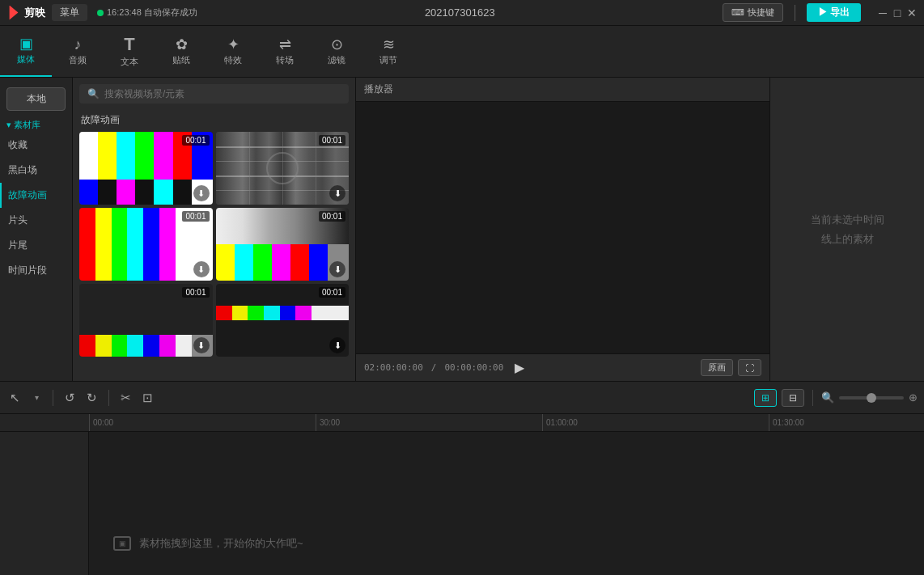 This screenshot has height=575, width=924. What do you see at coordinates (897, 13) in the screenshot?
I see `maximize-button: □` at bounding box center [897, 13].